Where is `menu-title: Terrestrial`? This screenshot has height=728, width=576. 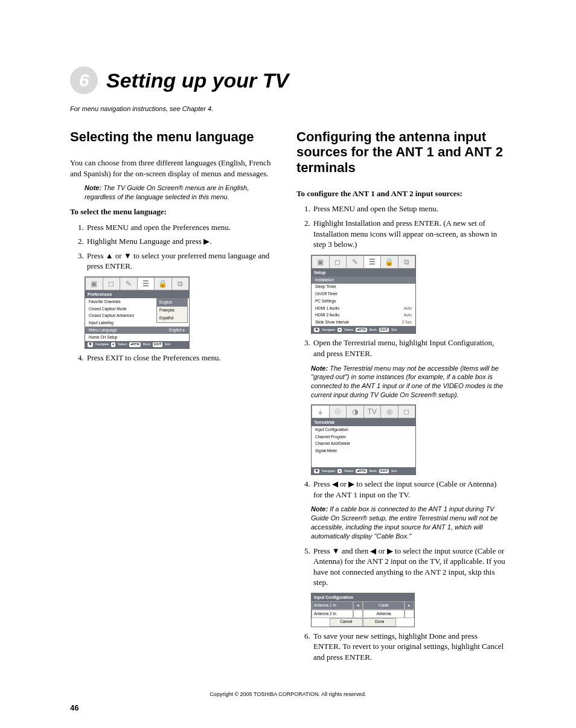 menu-title: Terrestrial is located at coordinates (363, 423).